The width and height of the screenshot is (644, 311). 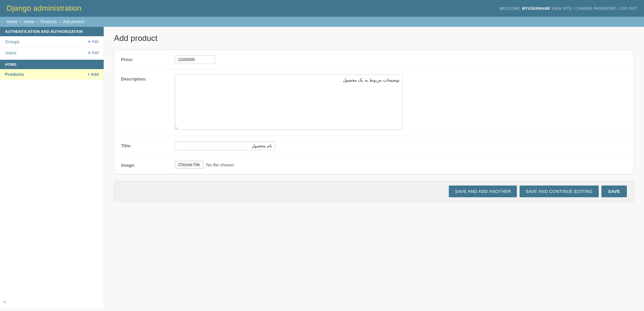 What do you see at coordinates (374, 191) in the screenshot?
I see `submit-row: Save and add another Save and continue e…` at bounding box center [374, 191].